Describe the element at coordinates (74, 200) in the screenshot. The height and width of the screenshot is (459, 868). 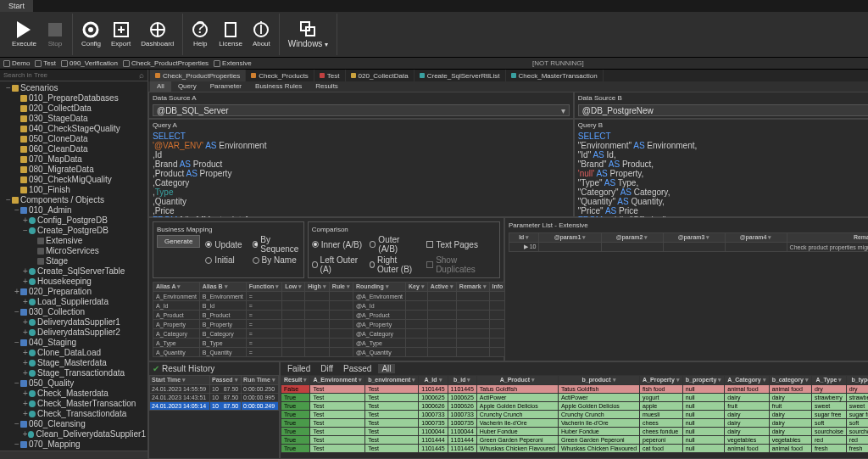
I see `tree-node: −Components / Objects` at that location.